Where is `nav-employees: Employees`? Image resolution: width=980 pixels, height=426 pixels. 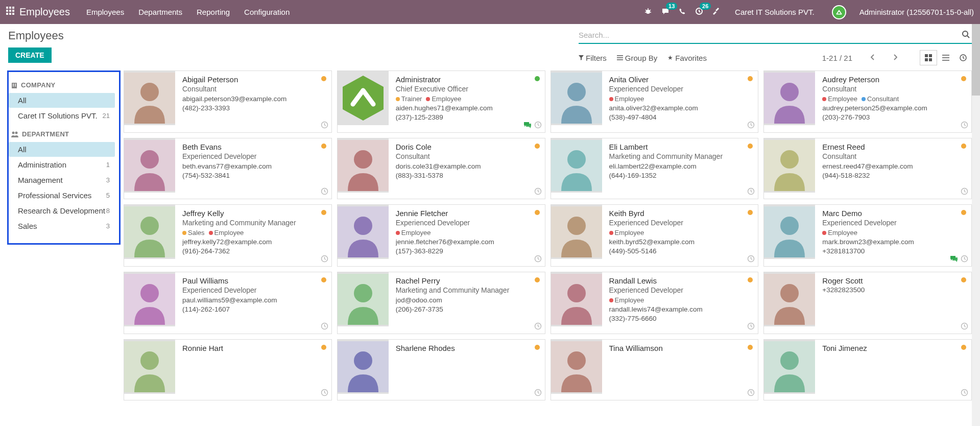 nav-employees: Employees is located at coordinates (105, 12).